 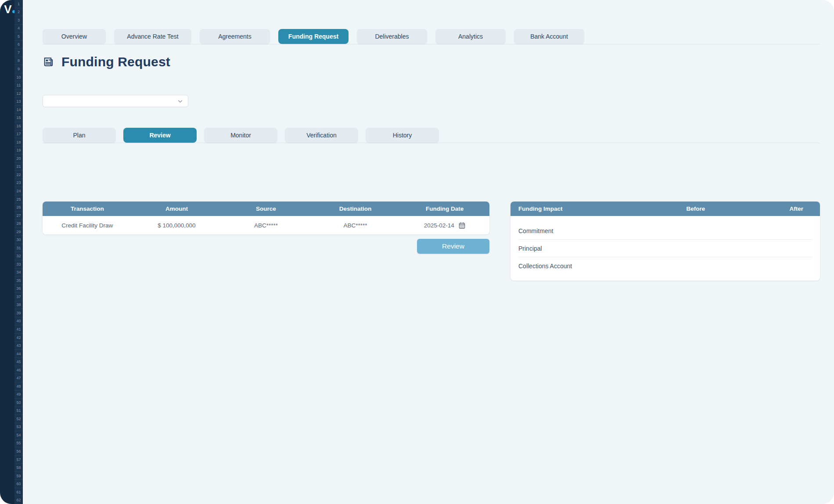 I want to click on col-after: After, so click(x=781, y=209).